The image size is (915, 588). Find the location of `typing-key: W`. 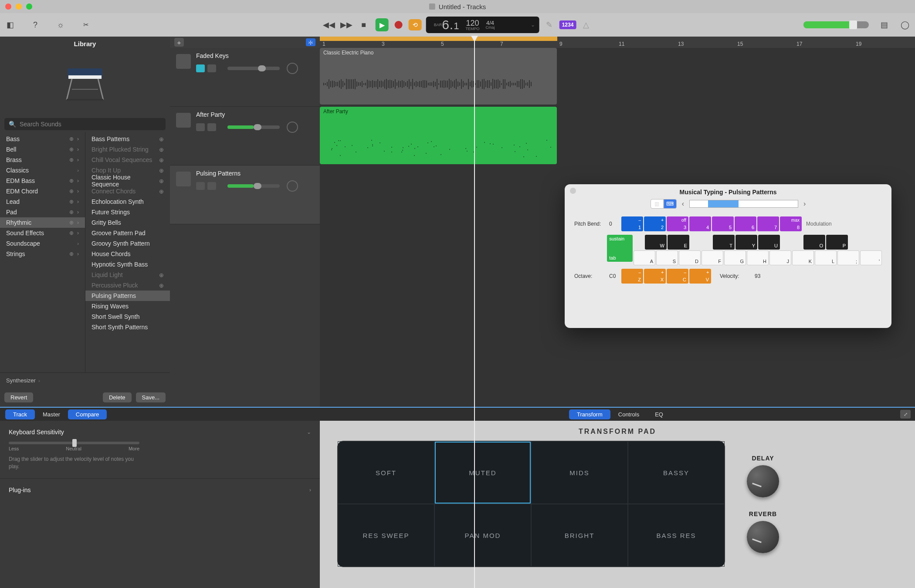

typing-key: W is located at coordinates (656, 242).